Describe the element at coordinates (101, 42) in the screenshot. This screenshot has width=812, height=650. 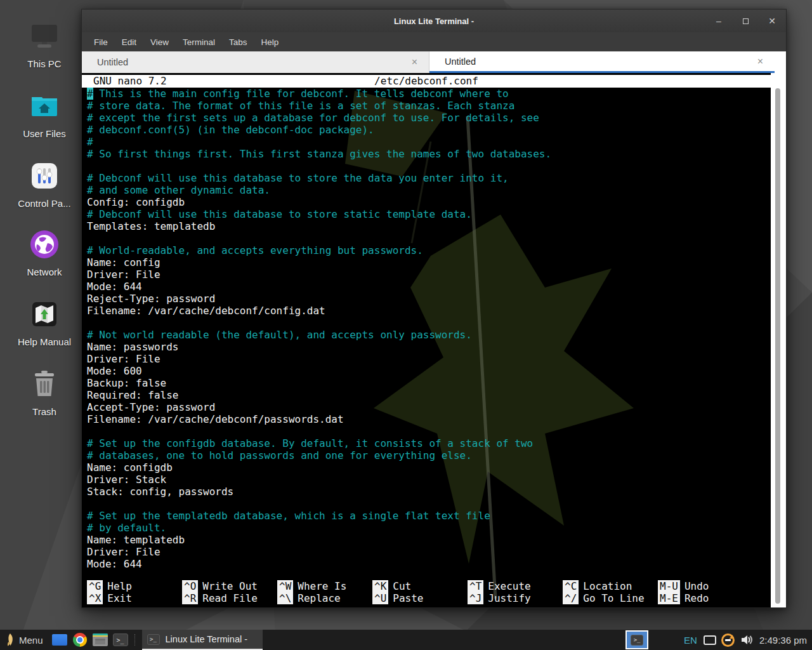
I see `menu-item-file: File` at that location.